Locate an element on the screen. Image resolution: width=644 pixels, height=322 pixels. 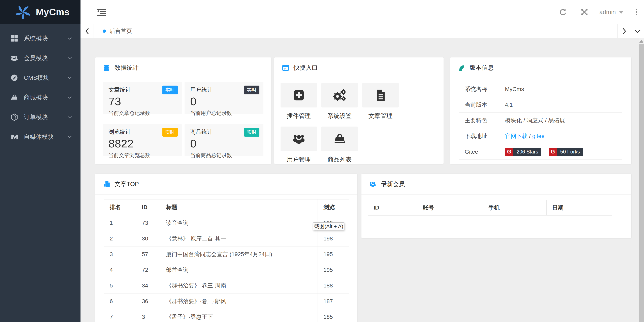
more-menu-icon is located at coordinates (636, 12).